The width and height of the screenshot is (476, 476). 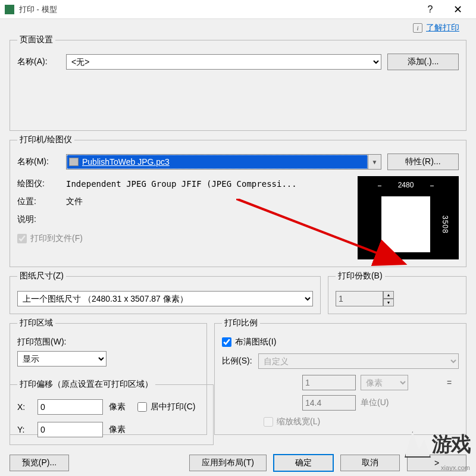 I want to click on plotter-label: 绘图仪:, so click(x=39, y=184).